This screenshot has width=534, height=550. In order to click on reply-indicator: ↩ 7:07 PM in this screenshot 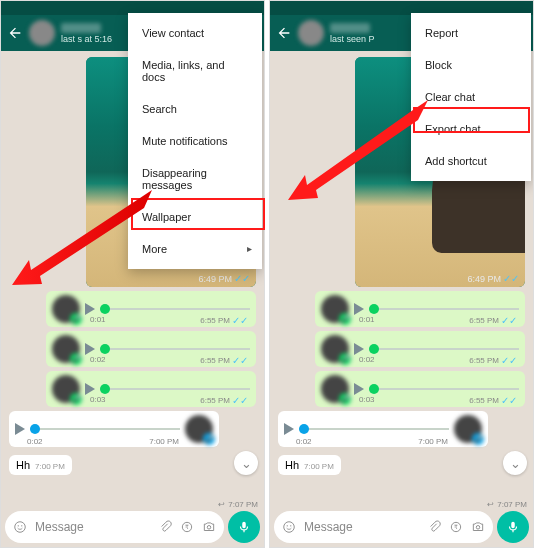, I will do `click(507, 504)`.